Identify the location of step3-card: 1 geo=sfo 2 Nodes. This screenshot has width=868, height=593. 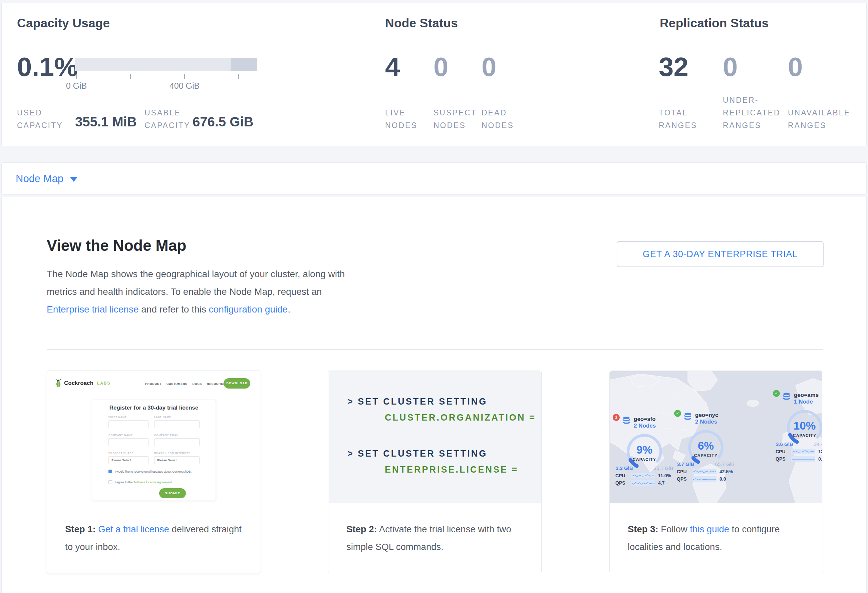
(716, 472).